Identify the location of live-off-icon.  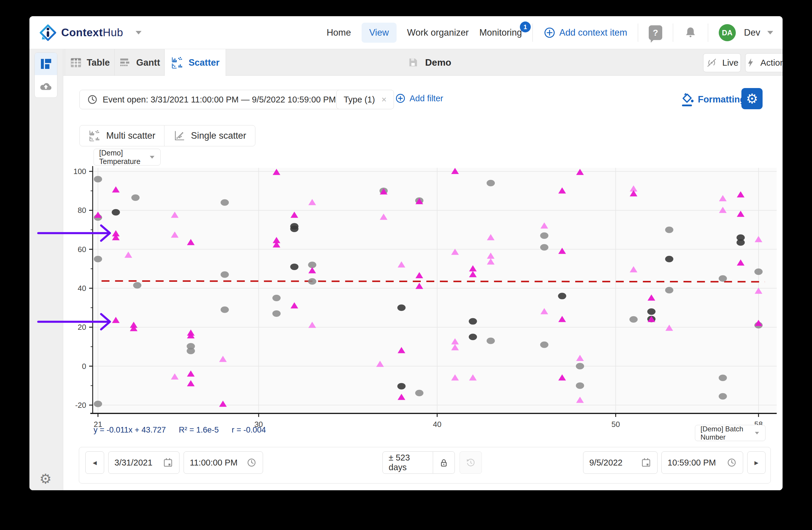
(712, 63).